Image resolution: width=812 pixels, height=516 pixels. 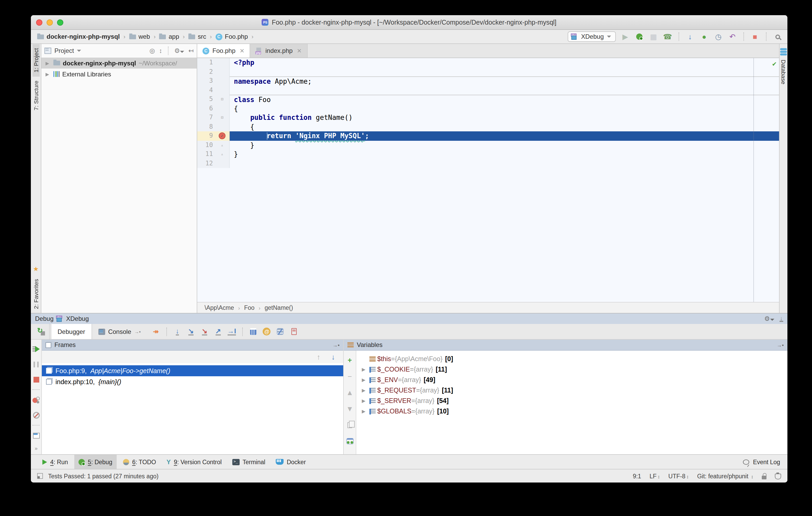 What do you see at coordinates (350, 376) in the screenshot?
I see `remove-watch-button: −` at bounding box center [350, 376].